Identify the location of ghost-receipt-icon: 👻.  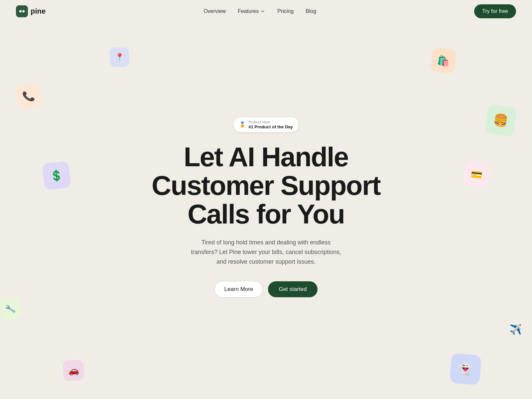
(466, 369).